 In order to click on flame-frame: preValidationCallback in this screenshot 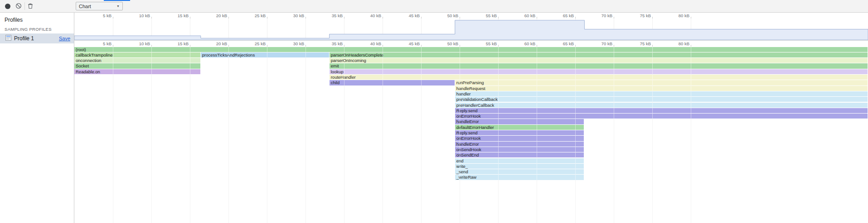, I will do `click(661, 100)`.